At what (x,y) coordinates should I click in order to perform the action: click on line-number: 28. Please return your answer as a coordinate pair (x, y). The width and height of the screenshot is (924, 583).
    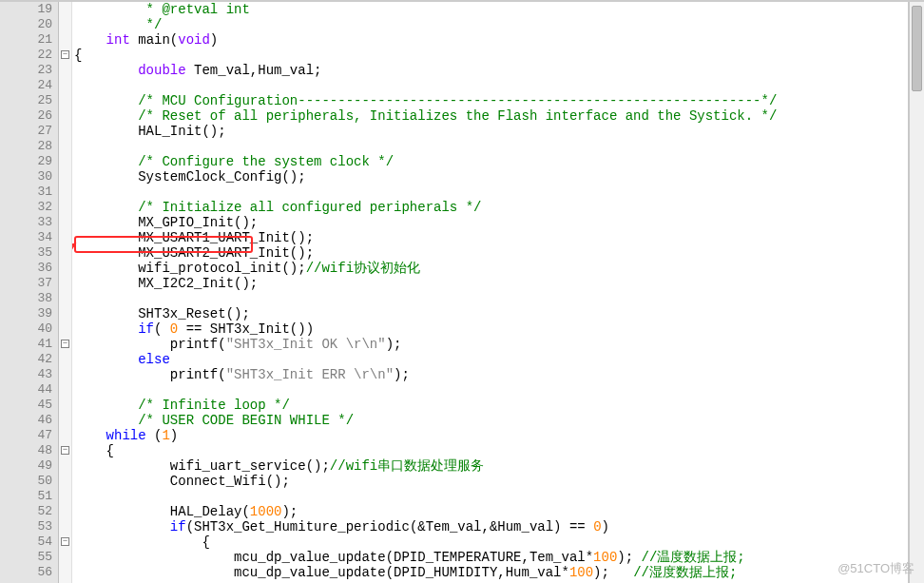
    Looking at the image, I should click on (29, 146).